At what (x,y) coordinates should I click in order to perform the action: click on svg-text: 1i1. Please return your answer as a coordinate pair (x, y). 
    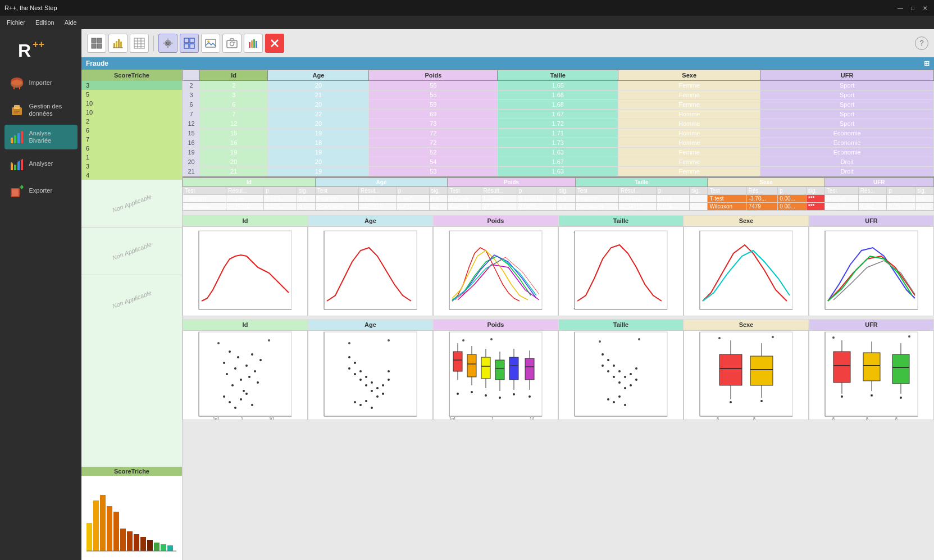
    Looking at the image, I should click on (532, 419).